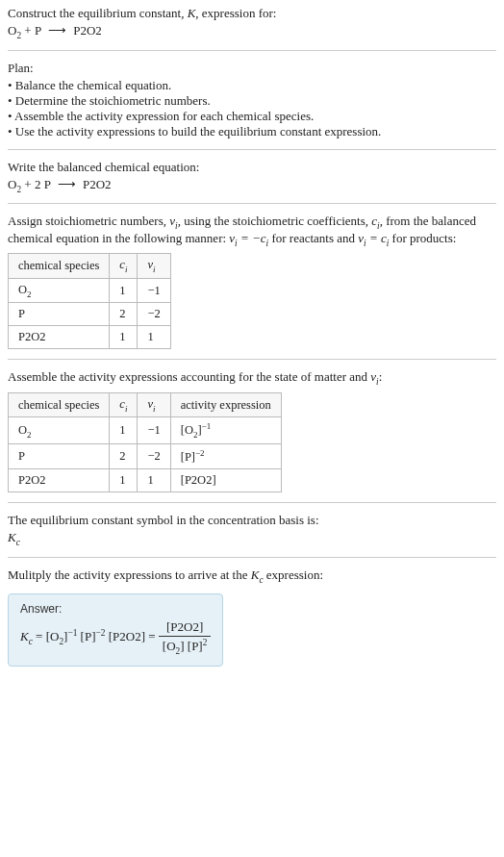  What do you see at coordinates (252, 177) in the screenshot?
I see `balanced-block: Write the balanced chemical equation: O2…` at bounding box center [252, 177].